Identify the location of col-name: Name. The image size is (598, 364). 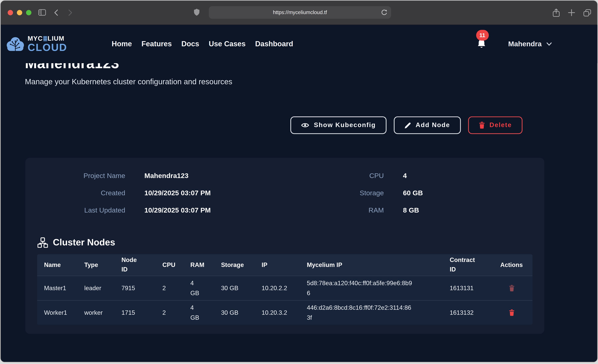
(57, 265).